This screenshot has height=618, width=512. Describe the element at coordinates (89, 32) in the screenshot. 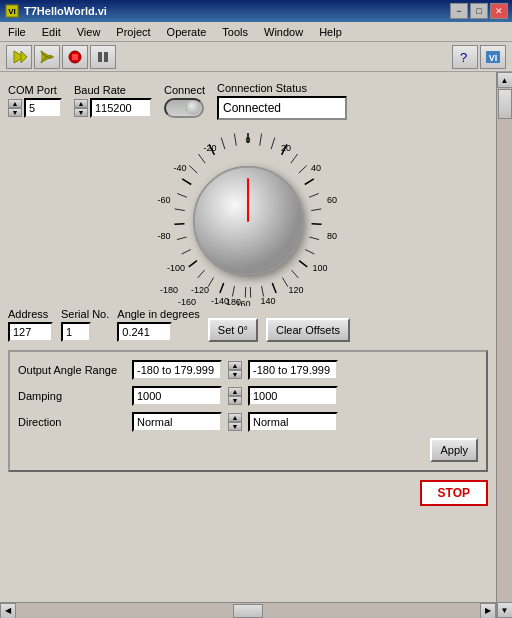

I see `menu-view: View` at that location.